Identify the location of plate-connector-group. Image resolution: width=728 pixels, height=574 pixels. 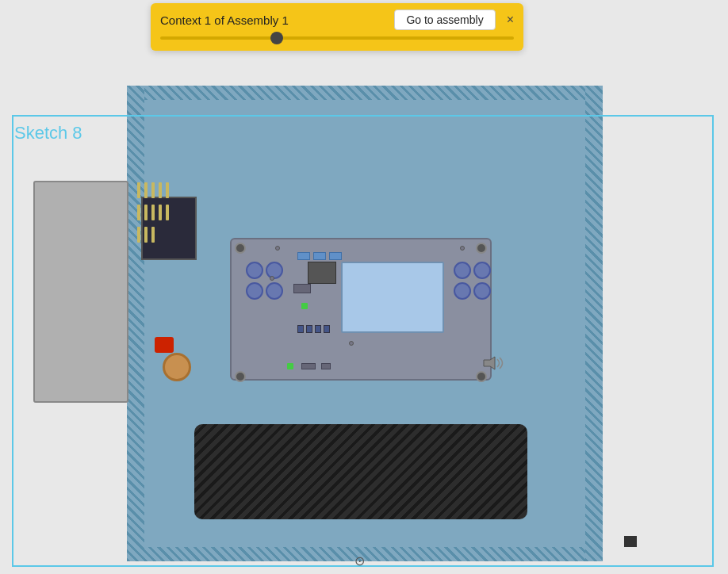
(314, 329).